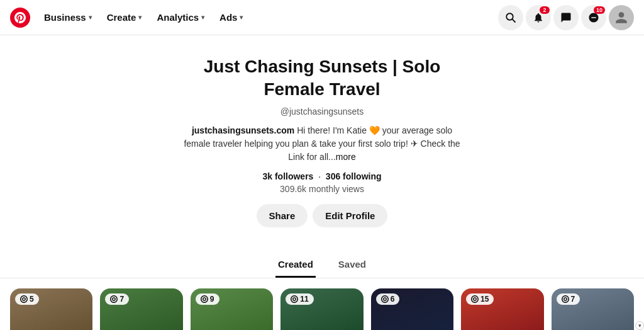  What do you see at coordinates (511, 18) in the screenshot?
I see `search-button` at bounding box center [511, 18].